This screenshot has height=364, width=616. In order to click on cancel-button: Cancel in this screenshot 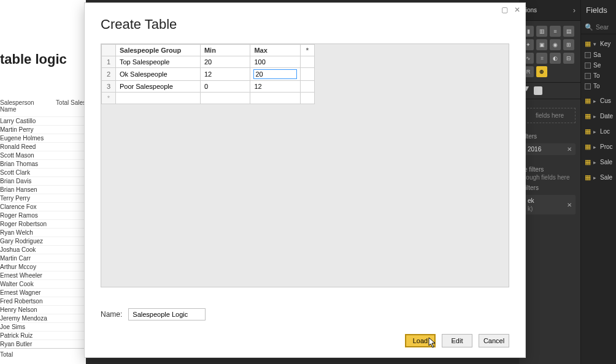, I will do `click(494, 341)`.